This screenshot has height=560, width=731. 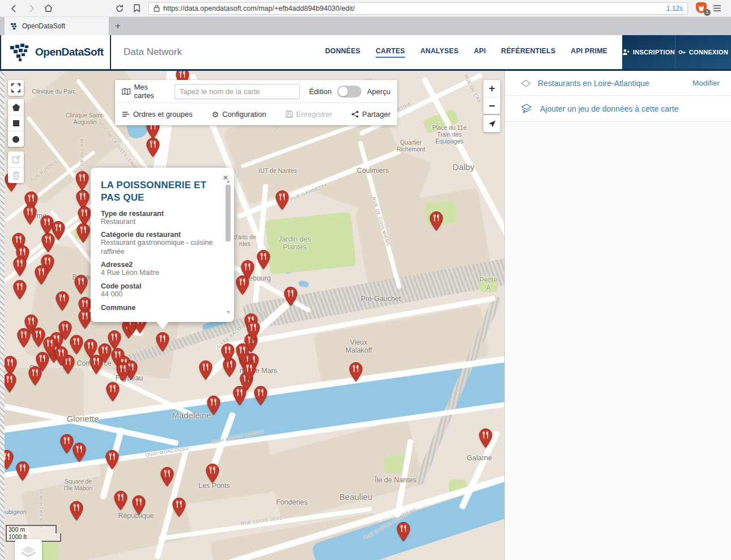 I want to click on field-value: Restaurant, so click(x=160, y=222).